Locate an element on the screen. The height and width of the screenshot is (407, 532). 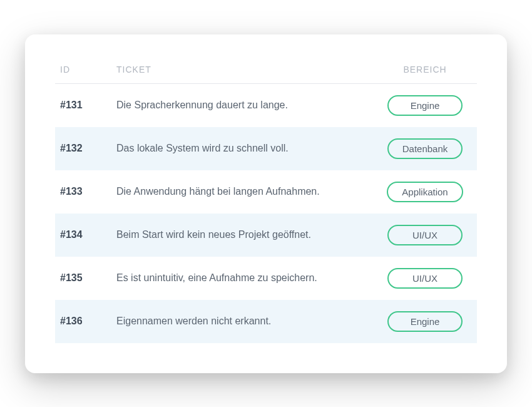
cell-ticket: Beim Start wird kein neues Projekt geöff… is located at coordinates (247, 235).